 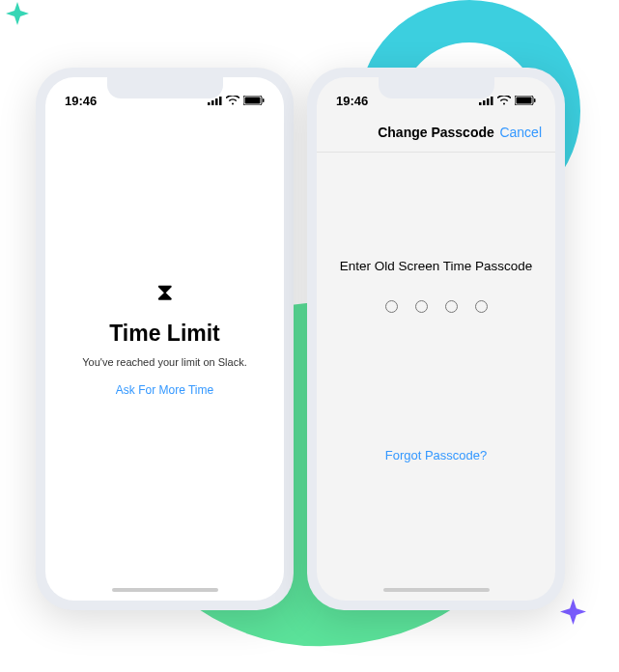 I want to click on time-limit-title: Time Limit, so click(x=164, y=334).